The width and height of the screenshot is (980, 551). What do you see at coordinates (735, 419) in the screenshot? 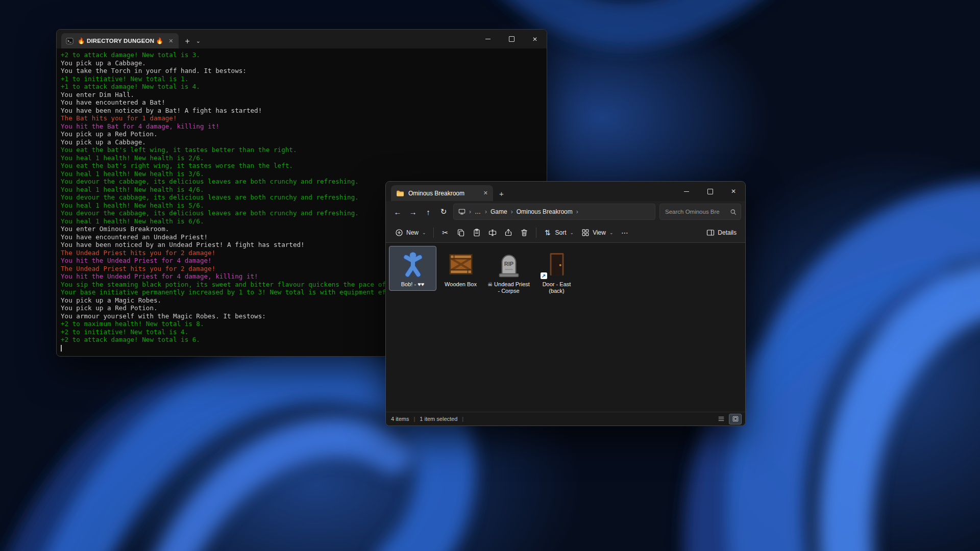
I see `large-icons-view-toggle` at bounding box center [735, 419].